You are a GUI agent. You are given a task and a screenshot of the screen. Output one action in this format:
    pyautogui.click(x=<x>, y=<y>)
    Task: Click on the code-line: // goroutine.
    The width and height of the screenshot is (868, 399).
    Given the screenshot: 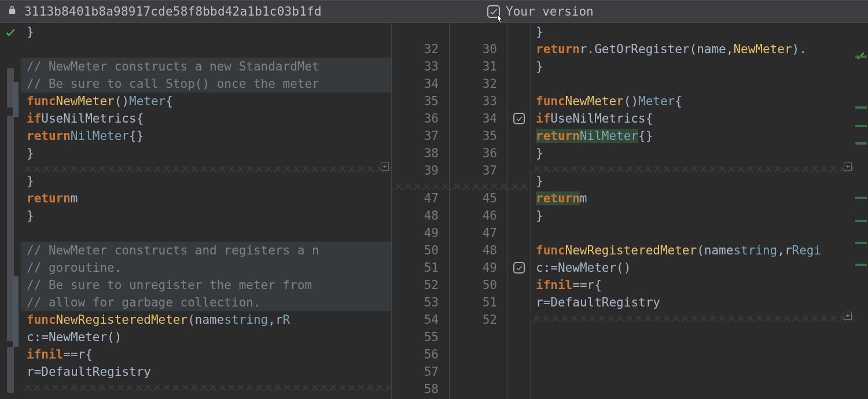 What is the action you would take?
    pyautogui.click(x=206, y=268)
    